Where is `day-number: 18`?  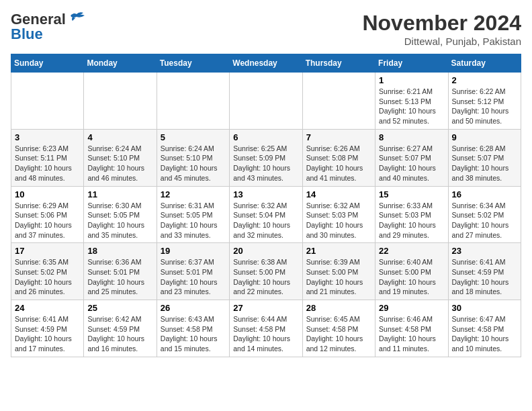
day-number: 18 is located at coordinates (120, 251).